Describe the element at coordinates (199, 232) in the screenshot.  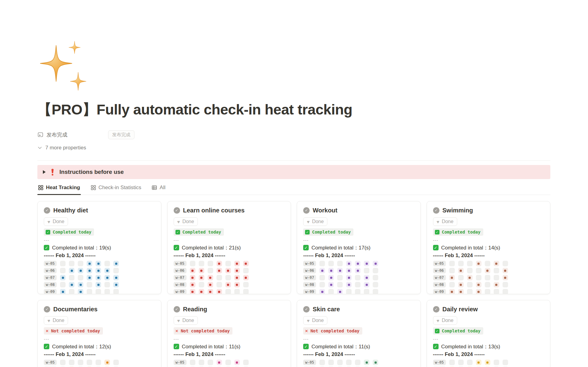
I see `status-badge: Completed today` at that location.